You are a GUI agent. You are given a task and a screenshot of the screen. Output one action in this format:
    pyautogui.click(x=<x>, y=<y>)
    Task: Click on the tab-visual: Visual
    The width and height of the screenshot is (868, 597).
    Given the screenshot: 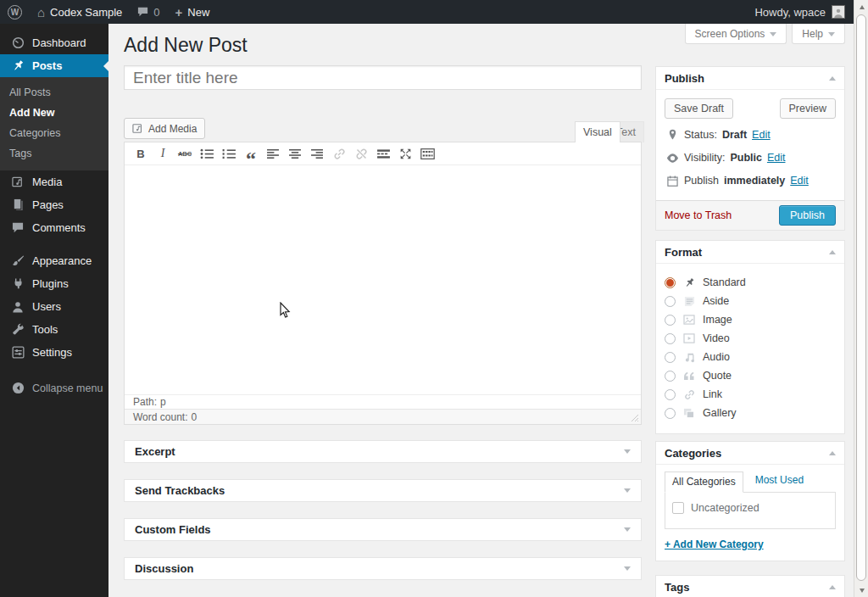 What is the action you would take?
    pyautogui.click(x=598, y=132)
    